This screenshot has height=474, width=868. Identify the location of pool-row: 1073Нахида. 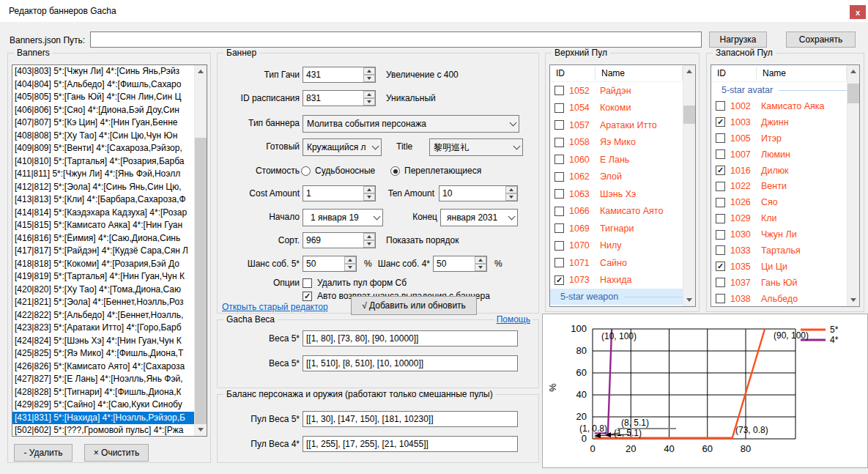
(623, 281).